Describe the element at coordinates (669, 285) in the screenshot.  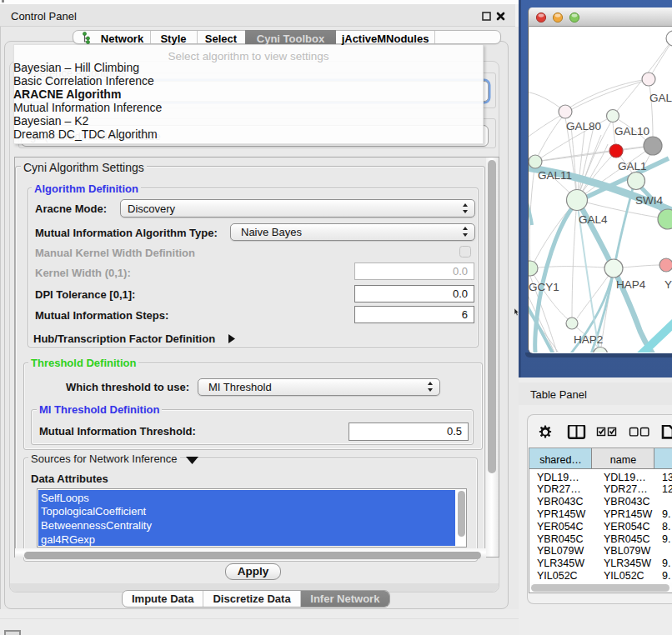
I see `svg-text: Y` at that location.